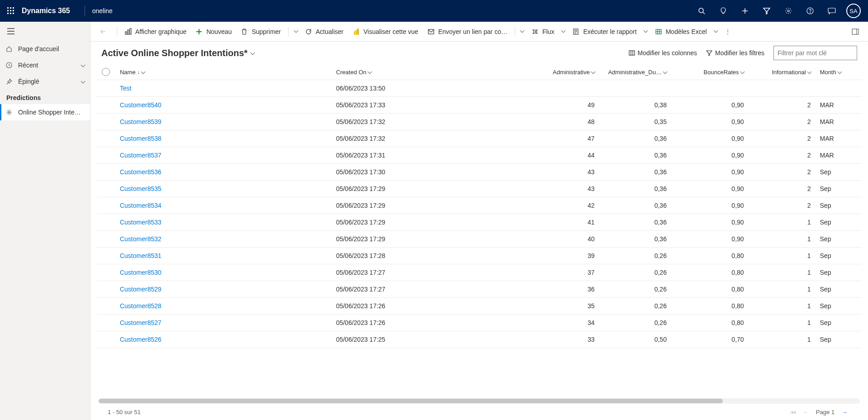  Describe the element at coordinates (479, 172) in the screenshot. I see `table-row: Customer853605/06/2023 17:30430,360,902S…` at that location.